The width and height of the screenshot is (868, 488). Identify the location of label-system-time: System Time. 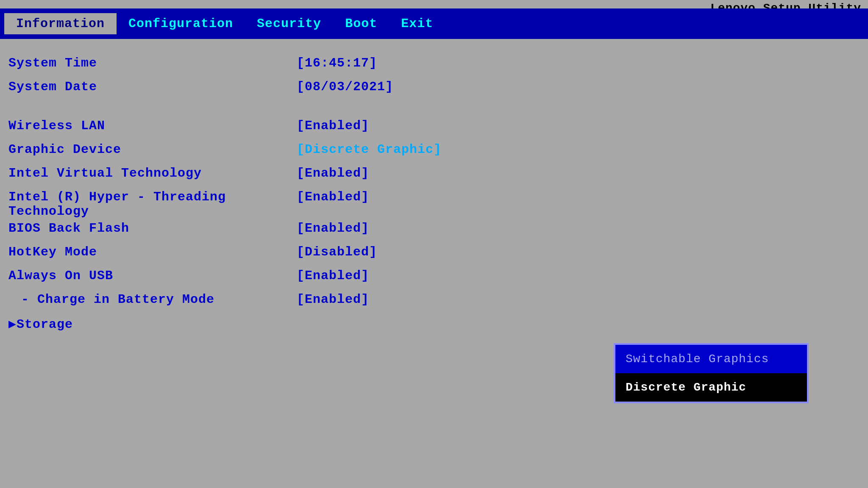
(153, 63).